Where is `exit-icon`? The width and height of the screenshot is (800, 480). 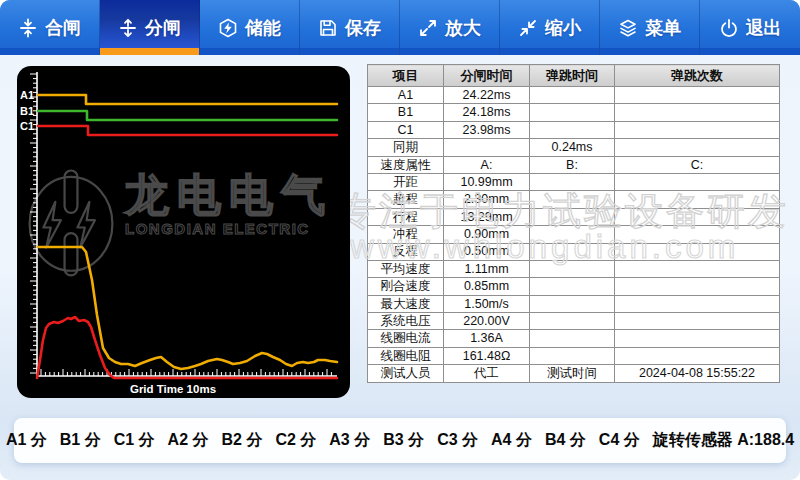
exit-icon is located at coordinates (729, 28).